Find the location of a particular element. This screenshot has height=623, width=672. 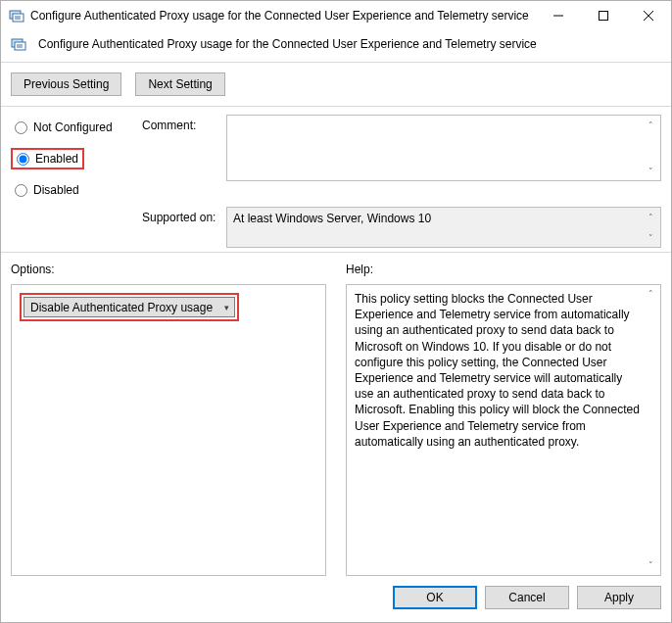

proxy-usage-dropdown-highlight: Disable Authenticated Proxy usage ▾ is located at coordinates (129, 308).